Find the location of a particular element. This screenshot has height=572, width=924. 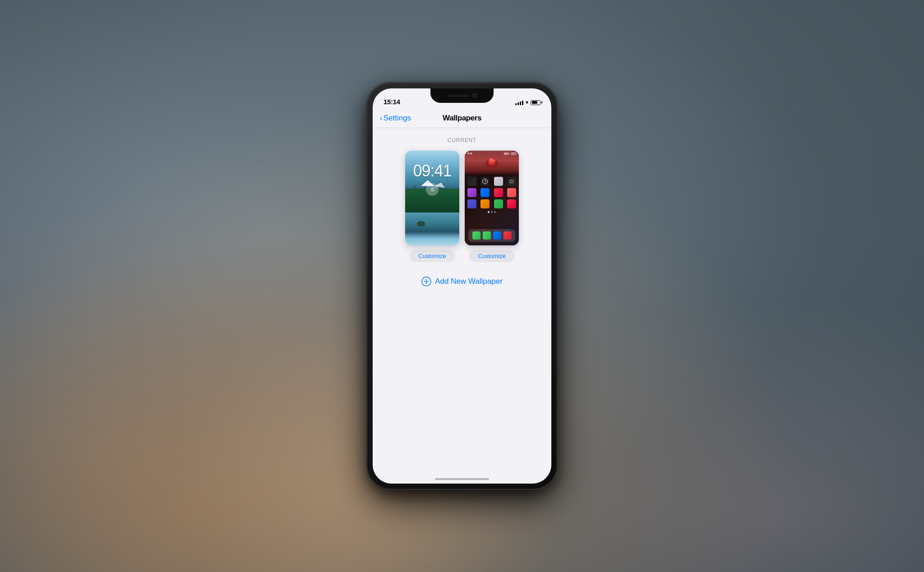

home-screen-preview: 9:41 ▐▐▐▐ ▾ is located at coordinates (492, 198).